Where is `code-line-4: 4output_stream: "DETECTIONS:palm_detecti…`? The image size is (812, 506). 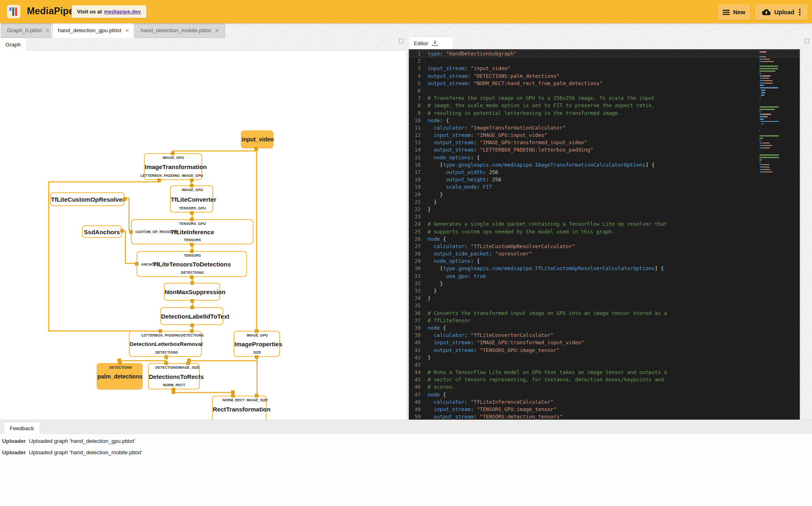 code-line-4: 4output_stream: "DETECTIONS:palm_detecti… is located at coordinates (604, 76).